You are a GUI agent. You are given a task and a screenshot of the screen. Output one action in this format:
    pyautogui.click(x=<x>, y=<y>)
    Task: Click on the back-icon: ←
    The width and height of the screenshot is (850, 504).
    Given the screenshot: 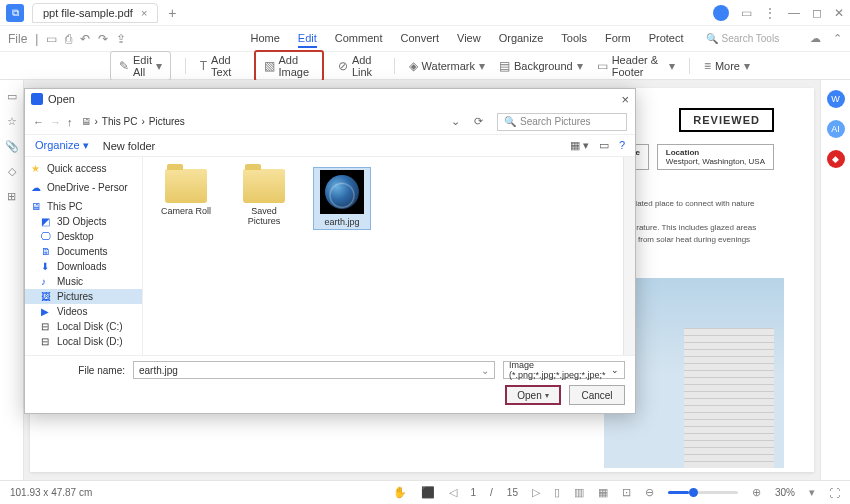 What is the action you would take?
    pyautogui.click(x=38, y=122)
    